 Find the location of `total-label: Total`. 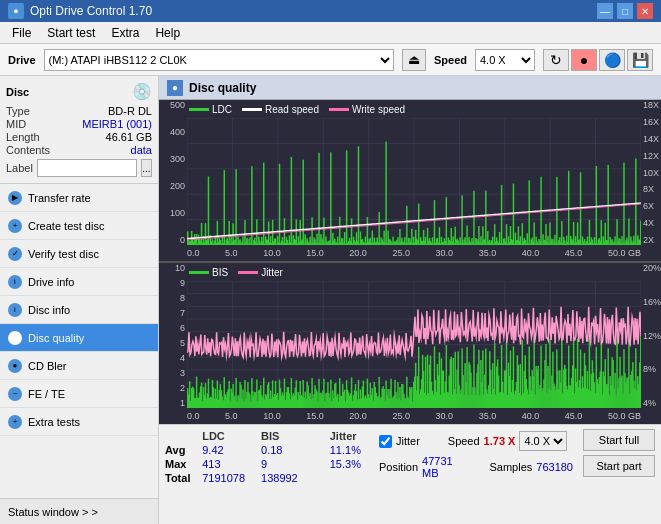

total-label: Total is located at coordinates (180, 478).